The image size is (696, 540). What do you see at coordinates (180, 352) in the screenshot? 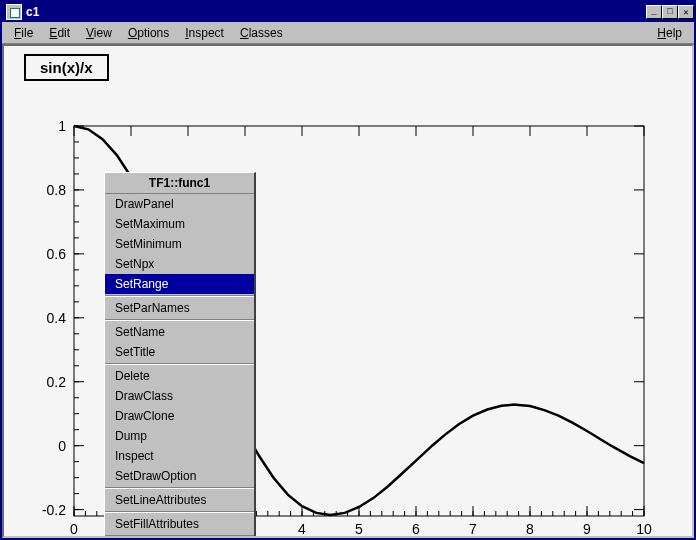
I see `context-menu-item-settitle: SetTitle` at bounding box center [180, 352].